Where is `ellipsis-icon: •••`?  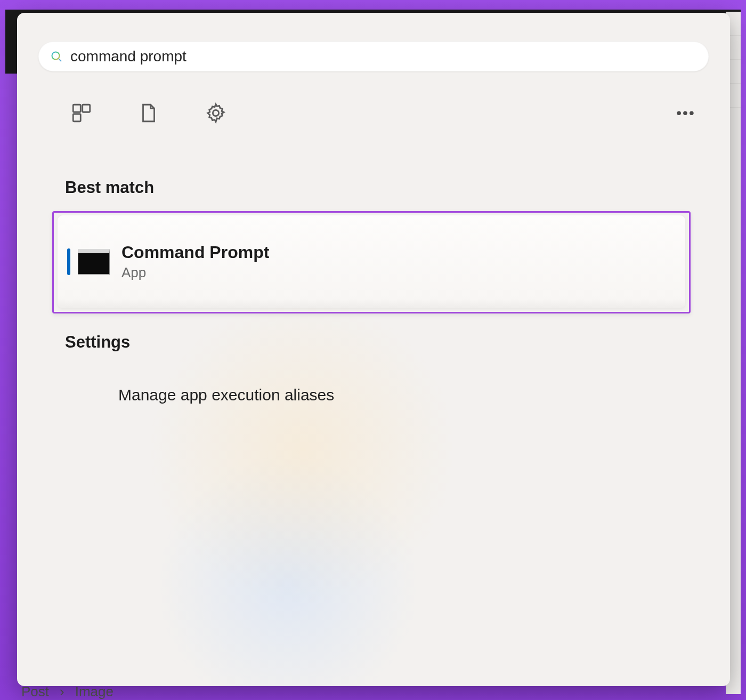 ellipsis-icon: ••• is located at coordinates (685, 113).